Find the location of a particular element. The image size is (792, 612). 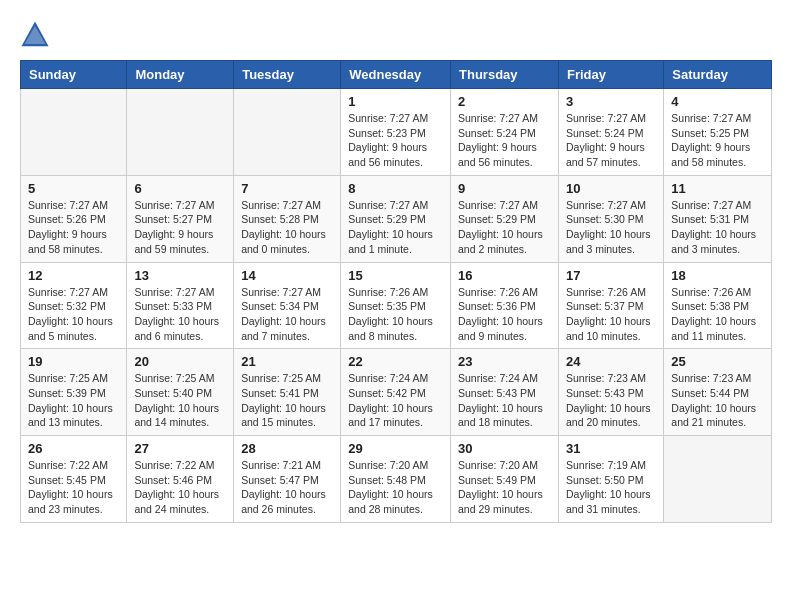

day-number: 19 is located at coordinates (74, 362).